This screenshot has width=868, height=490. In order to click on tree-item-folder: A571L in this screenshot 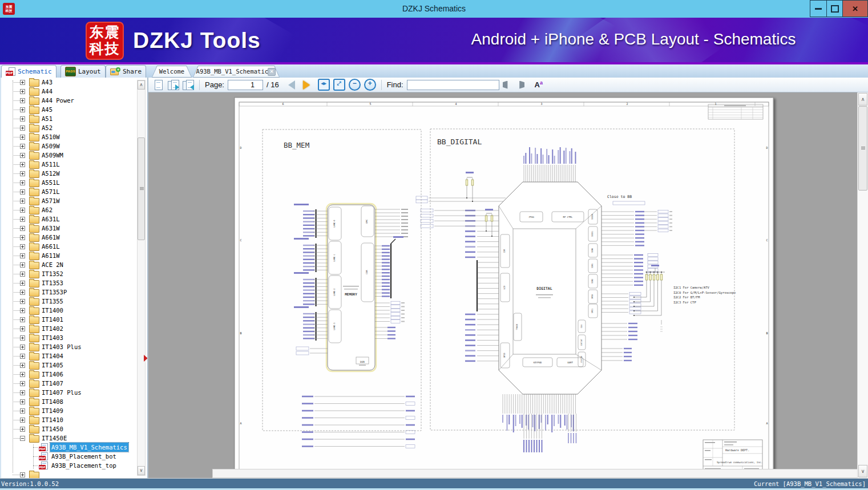, I will do `click(68, 192)`.